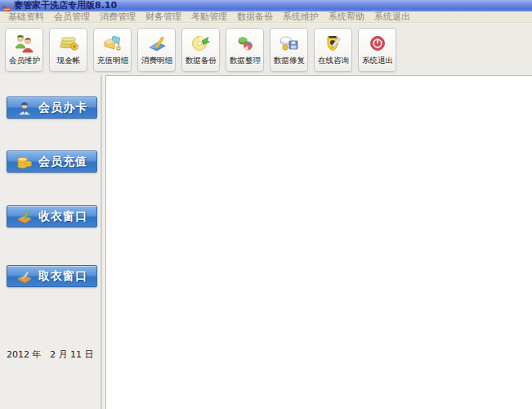 Image resolution: width=532 pixels, height=409 pixels. I want to click on toolbar-button-data-organize: 数据整理, so click(245, 50).